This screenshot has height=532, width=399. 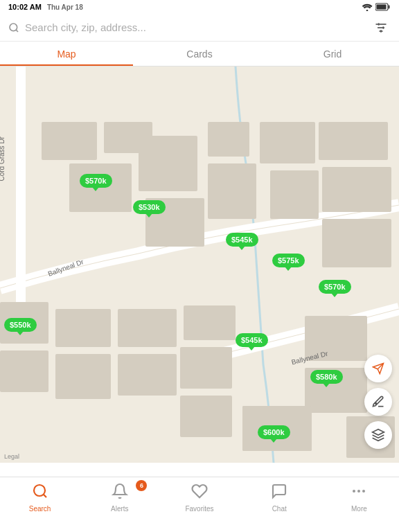 I want to click on nav-alerts: 6 Alerts, so click(x=119, y=497).